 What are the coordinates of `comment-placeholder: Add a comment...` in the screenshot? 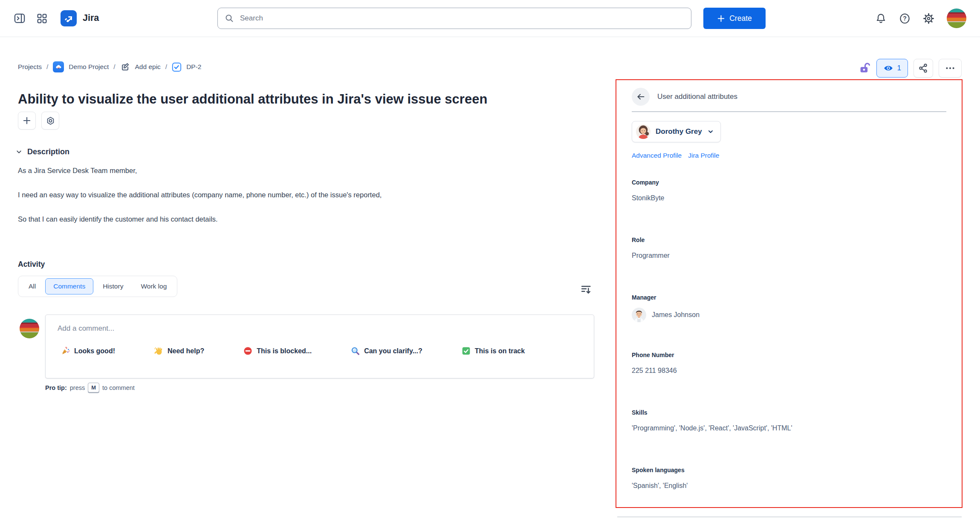 It's located at (86, 329).